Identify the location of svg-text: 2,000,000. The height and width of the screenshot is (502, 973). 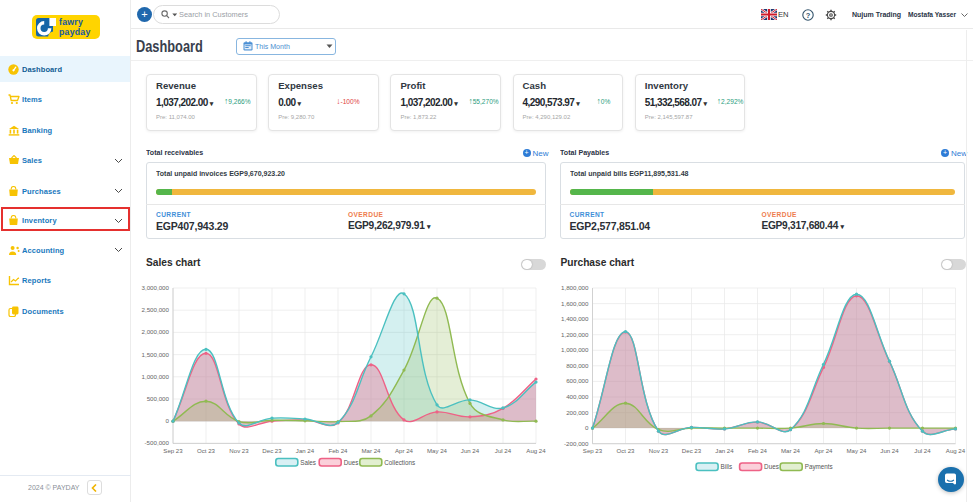
(155, 332).